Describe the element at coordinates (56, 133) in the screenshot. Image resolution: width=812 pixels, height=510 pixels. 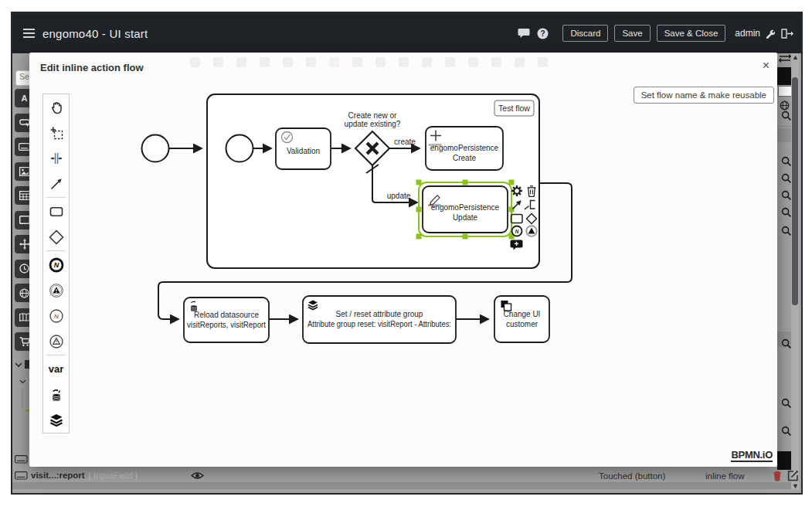
I see `lasso-tool-icon` at that location.